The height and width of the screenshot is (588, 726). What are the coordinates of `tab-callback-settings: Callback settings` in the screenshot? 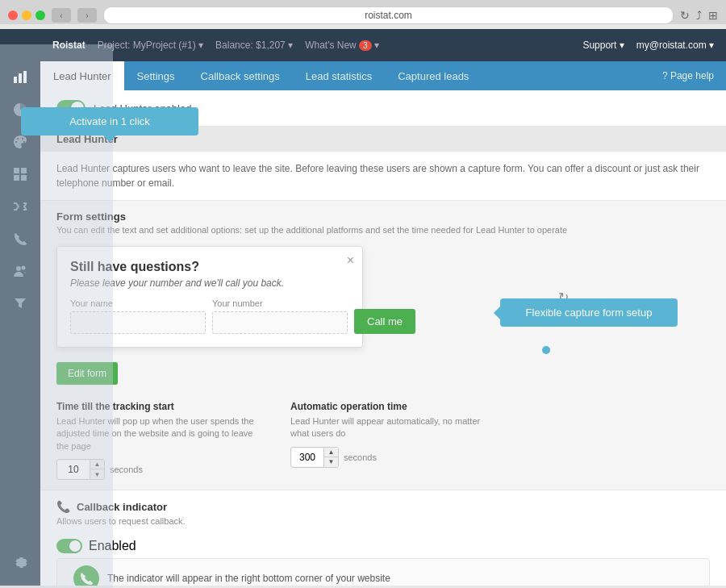 It's located at (240, 76).